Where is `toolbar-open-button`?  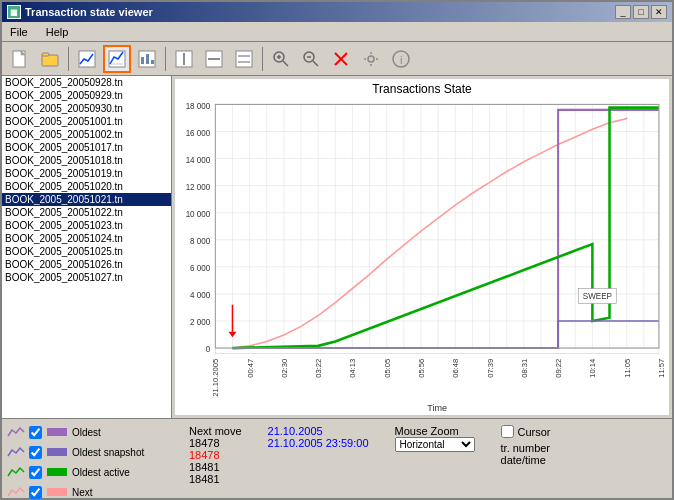 toolbar-open-button is located at coordinates (50, 59).